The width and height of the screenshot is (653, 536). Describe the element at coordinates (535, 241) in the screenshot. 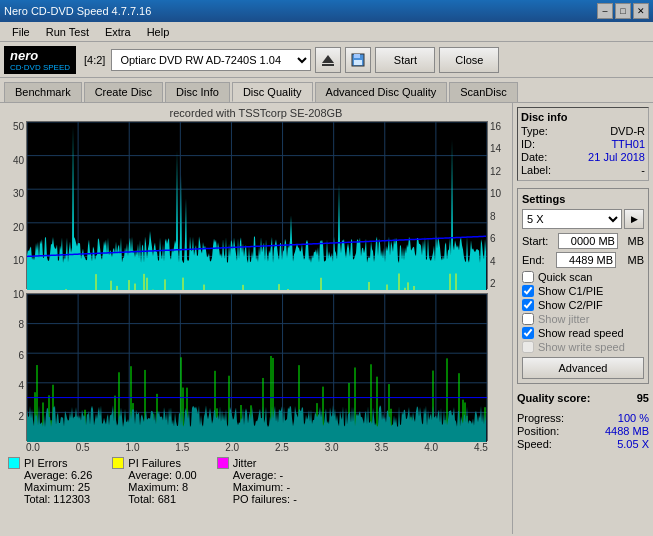

I see `start-label: Start:` at that location.